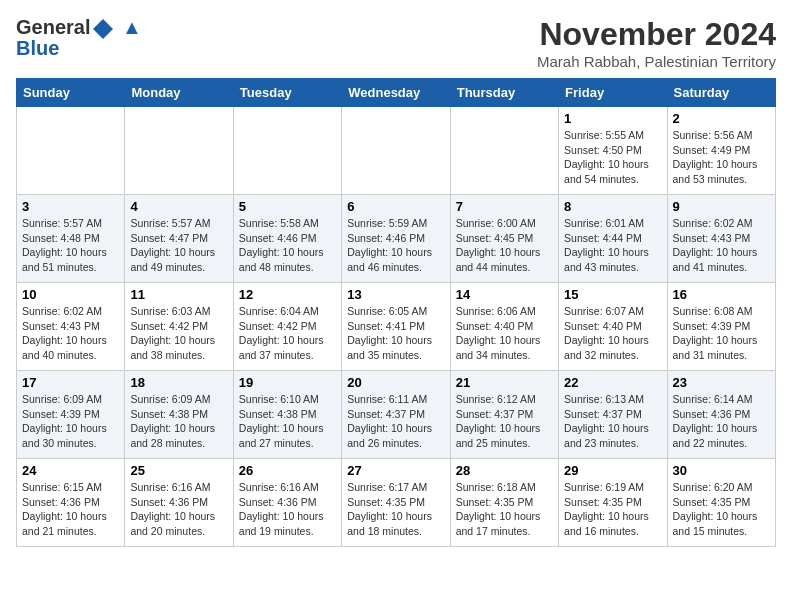  I want to click on cell-3-5: 22Sunrise: 6:13 AM Sunset: 4:37 PM Dayli…, so click(613, 415).